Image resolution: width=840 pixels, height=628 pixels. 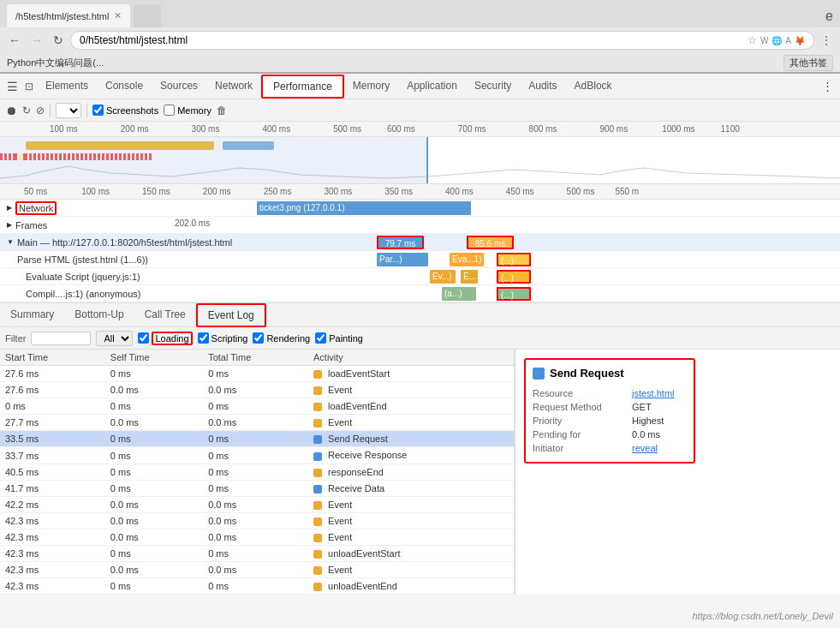 What do you see at coordinates (346, 338) in the screenshot?
I see `painting-label: Painting` at bounding box center [346, 338].